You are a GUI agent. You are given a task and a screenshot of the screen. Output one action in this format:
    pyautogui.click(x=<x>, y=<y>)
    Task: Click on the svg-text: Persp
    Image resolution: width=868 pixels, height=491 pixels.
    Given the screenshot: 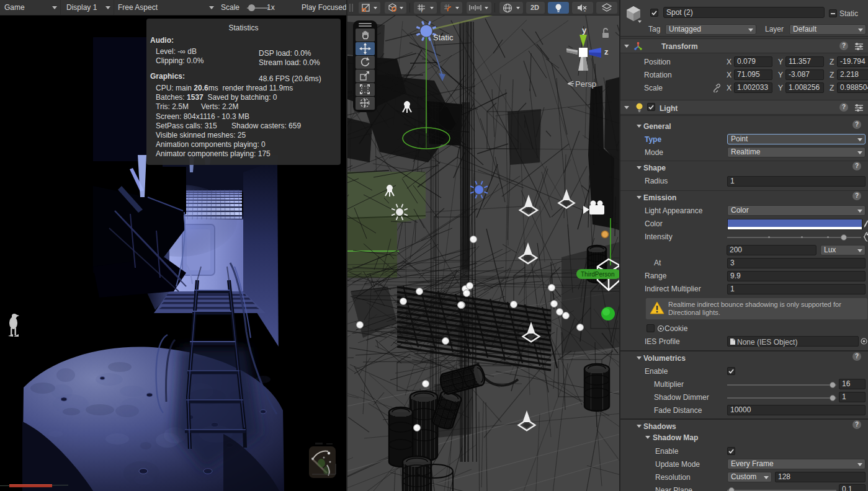 What is the action you would take?
    pyautogui.click(x=586, y=84)
    